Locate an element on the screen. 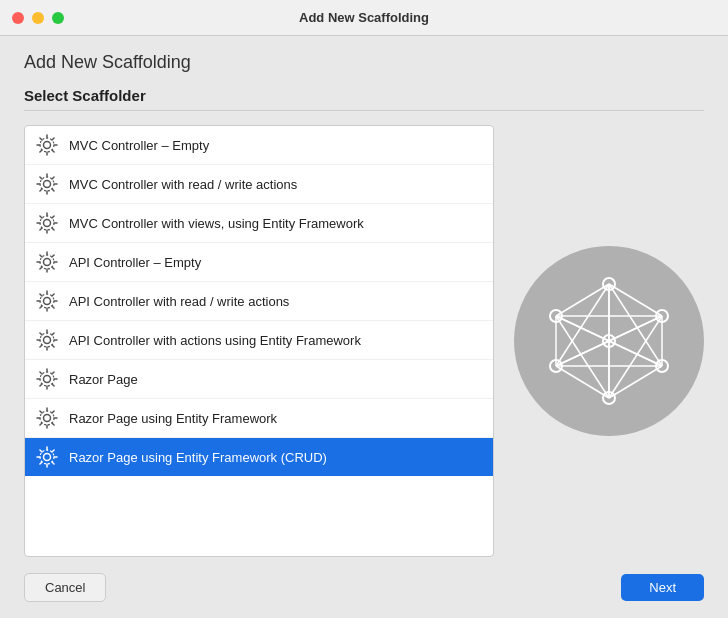 This screenshot has width=728, height=618. maximize-button is located at coordinates (58, 18).